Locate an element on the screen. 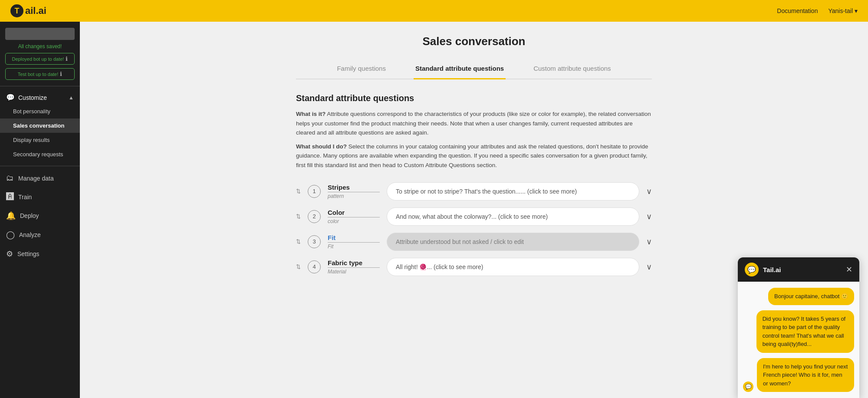 The width and height of the screenshot is (868, 398). tab-custom-attribute-questions: Custom attribute questions is located at coordinates (572, 70).